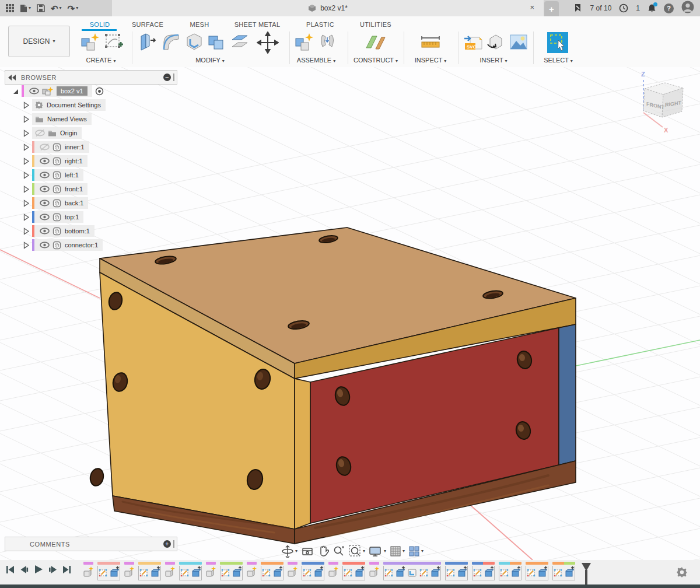  What do you see at coordinates (148, 25) in the screenshot?
I see `tab-surface: SURFACE` at bounding box center [148, 25].